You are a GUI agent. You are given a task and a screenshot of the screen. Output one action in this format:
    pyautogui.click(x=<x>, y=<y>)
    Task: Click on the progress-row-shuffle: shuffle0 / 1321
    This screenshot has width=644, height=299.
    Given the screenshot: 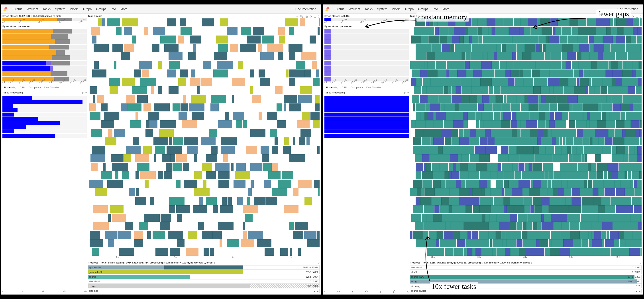 What is the action you would take?
    pyautogui.click(x=526, y=272)
    